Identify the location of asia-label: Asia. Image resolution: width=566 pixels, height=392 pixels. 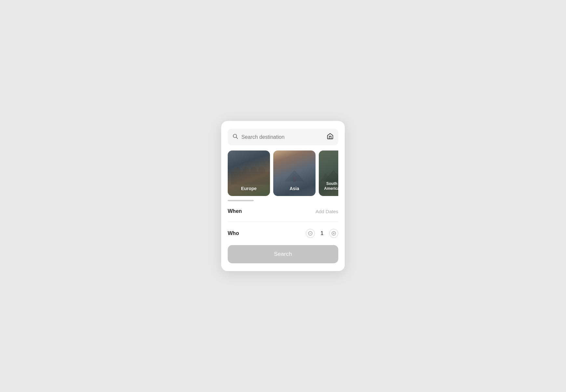
(294, 189).